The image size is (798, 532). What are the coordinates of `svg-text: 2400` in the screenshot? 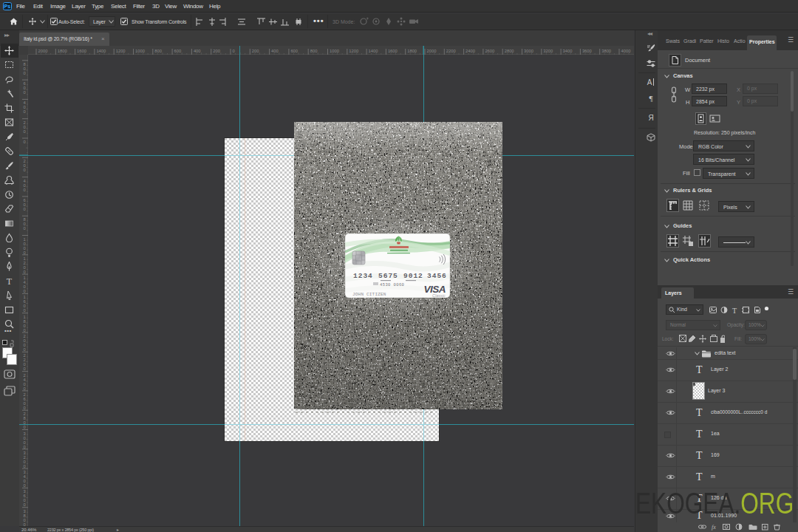 It's located at (470, 51).